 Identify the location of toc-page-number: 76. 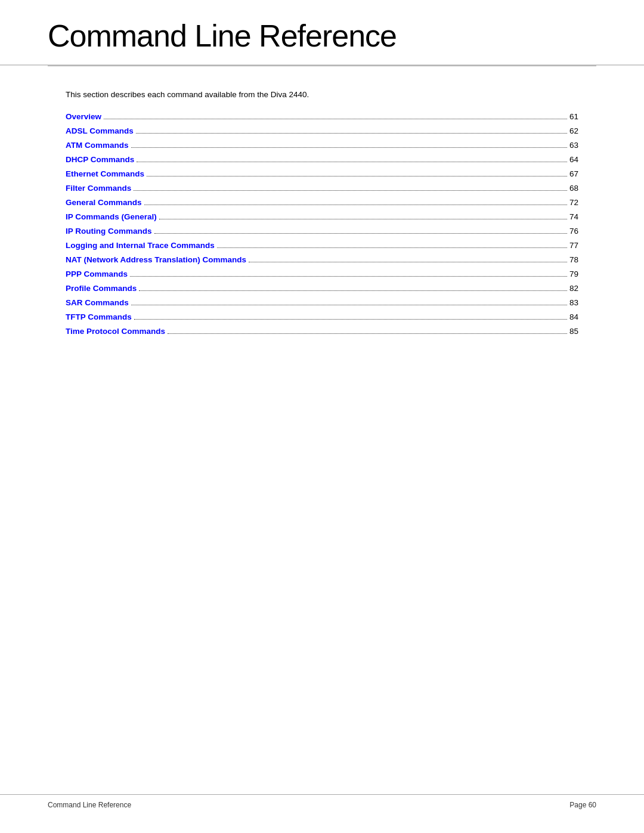
(574, 231).